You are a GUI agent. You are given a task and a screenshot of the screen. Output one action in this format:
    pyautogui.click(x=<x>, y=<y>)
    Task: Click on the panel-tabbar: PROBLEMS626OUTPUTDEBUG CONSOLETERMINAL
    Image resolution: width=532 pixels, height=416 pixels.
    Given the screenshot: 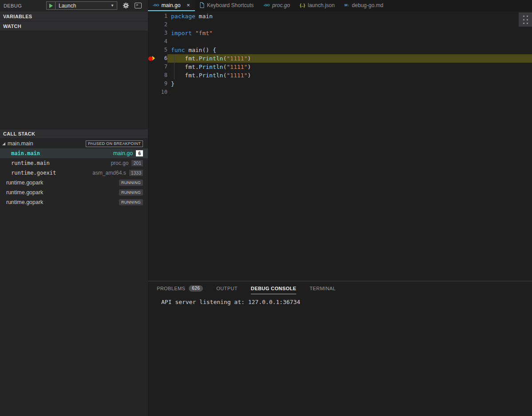 What is the action you would take?
    pyautogui.click(x=340, y=288)
    